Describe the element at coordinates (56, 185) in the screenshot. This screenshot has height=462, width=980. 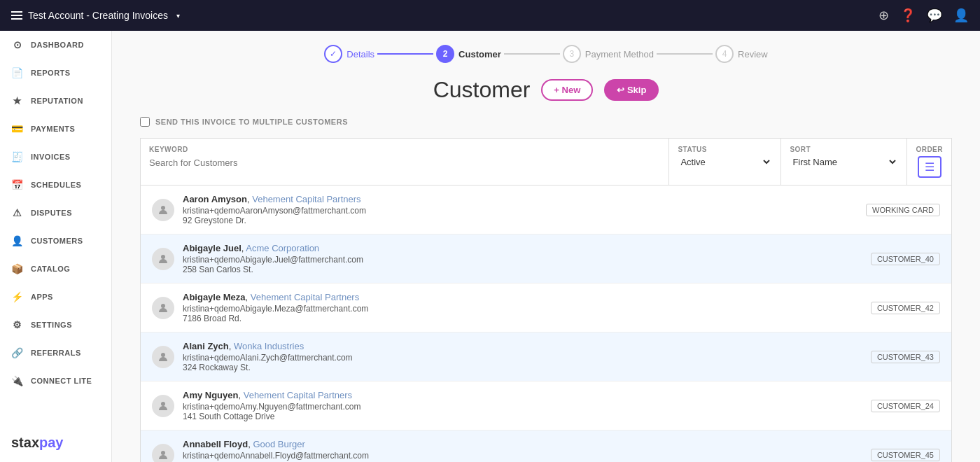
I see `sidebar-label-schedules: Schedules` at that location.